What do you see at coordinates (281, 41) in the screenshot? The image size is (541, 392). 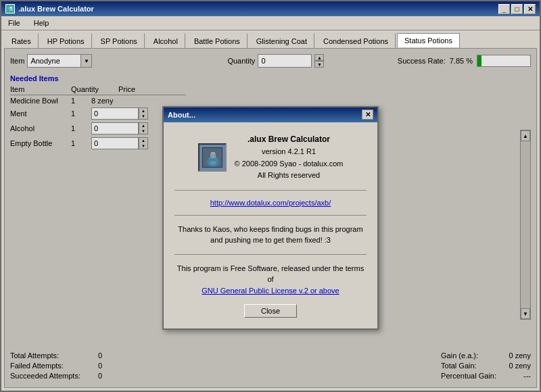 I see `tab-glistening-coat: Glistening Coat` at bounding box center [281, 41].